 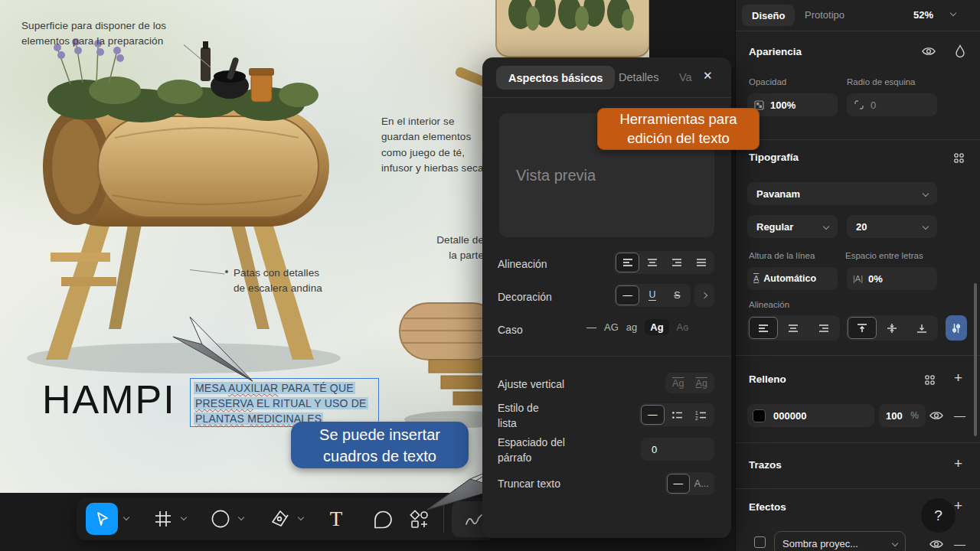 What do you see at coordinates (163, 519) in the screenshot?
I see `frame-tool-button` at bounding box center [163, 519].